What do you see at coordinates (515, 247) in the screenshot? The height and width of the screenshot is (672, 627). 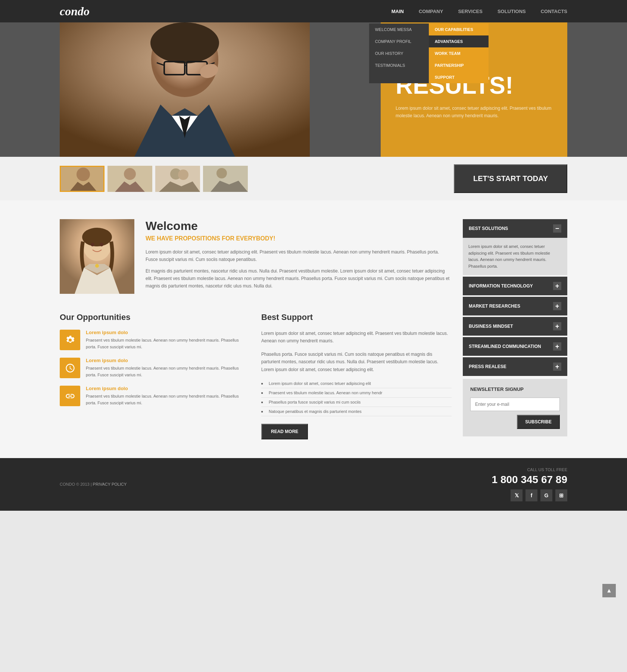 I see `accordion-best-solutions: BEST SOLUTIONS − Lorem ipsum dolor sit a…` at bounding box center [515, 247].